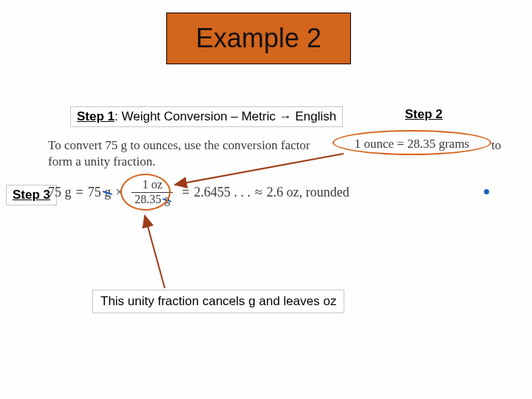 The width and height of the screenshot is (532, 399). I want to click on caption-box: This unity fraction cancels g and leaves…, so click(219, 301).